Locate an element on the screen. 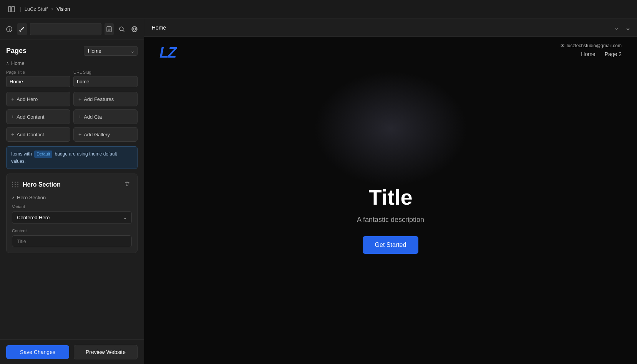 The height and width of the screenshot is (364, 637). url-slug-input is located at coordinates (105, 81).